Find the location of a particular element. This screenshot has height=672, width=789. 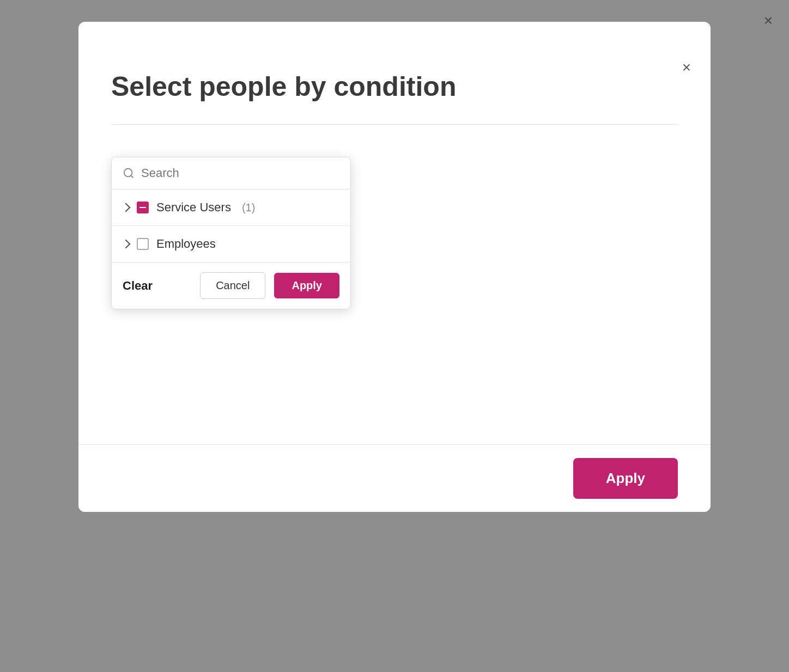

search-input is located at coordinates (240, 173).